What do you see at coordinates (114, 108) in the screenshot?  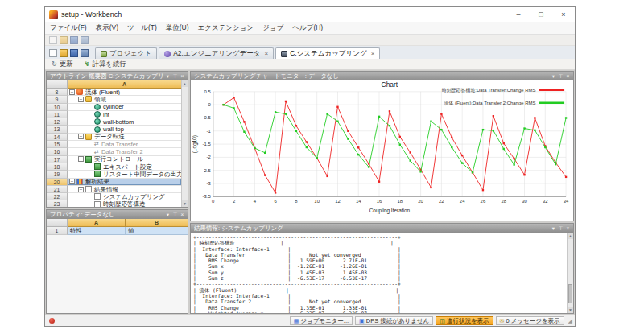 I see `tree-row: 10cylinder` at bounding box center [114, 108].